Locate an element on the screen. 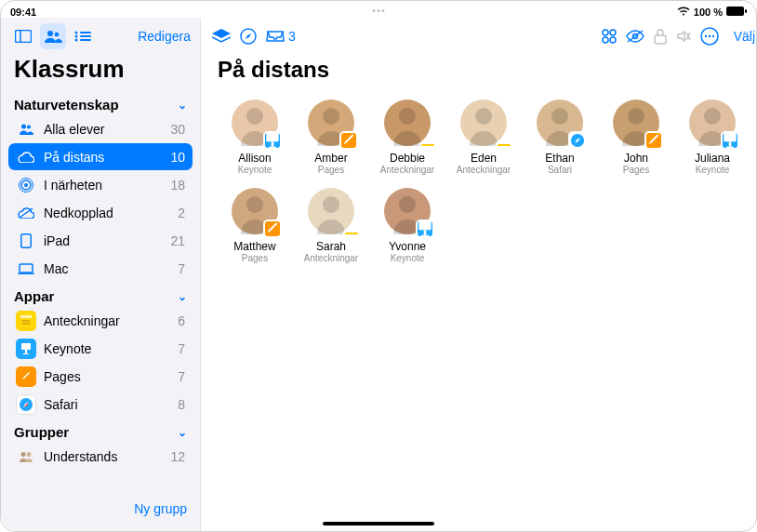 The height and width of the screenshot is (532, 757). student-name: Debbie is located at coordinates (407, 158).